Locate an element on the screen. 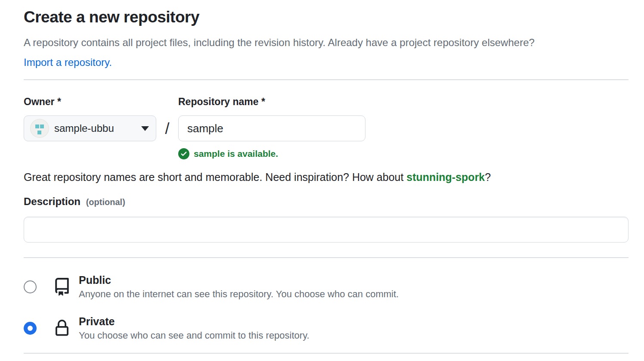  availability-message: sample is available. is located at coordinates (272, 154).